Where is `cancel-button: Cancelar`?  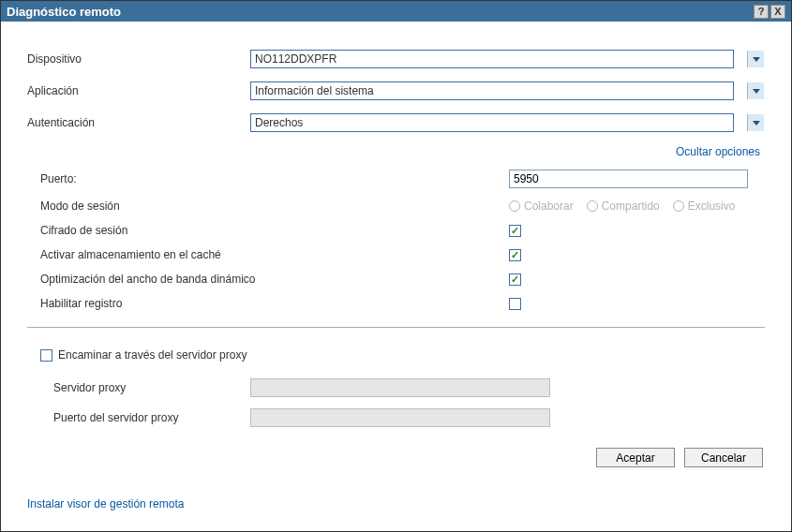
cancel-button: Cancelar is located at coordinates (724, 457).